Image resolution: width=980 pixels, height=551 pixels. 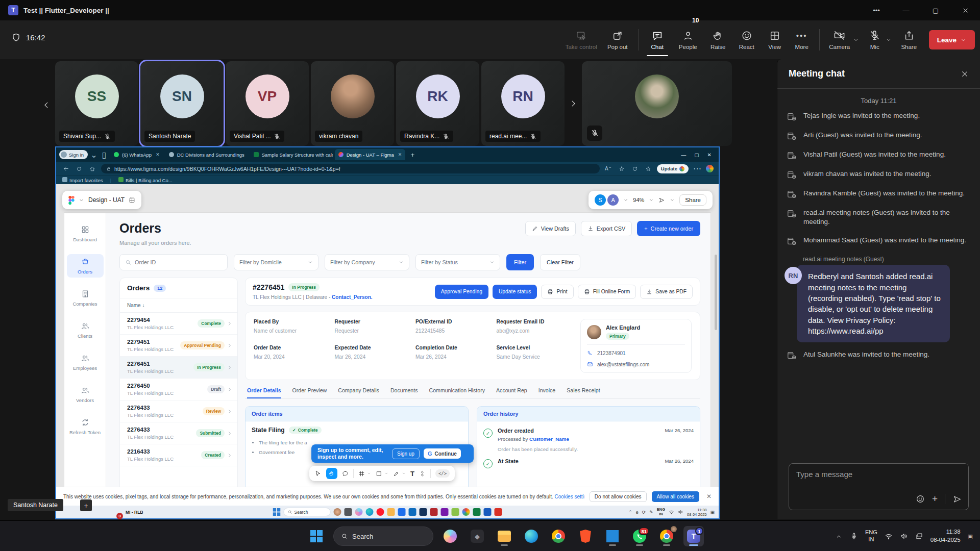 I want to click on back-icon, so click(x=66, y=168).